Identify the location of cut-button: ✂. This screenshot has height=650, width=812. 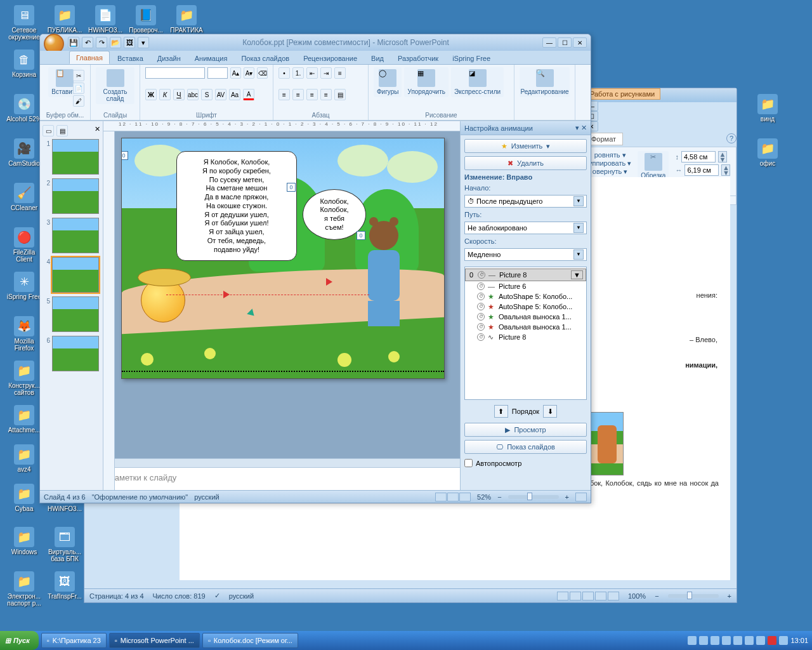
(79, 76).